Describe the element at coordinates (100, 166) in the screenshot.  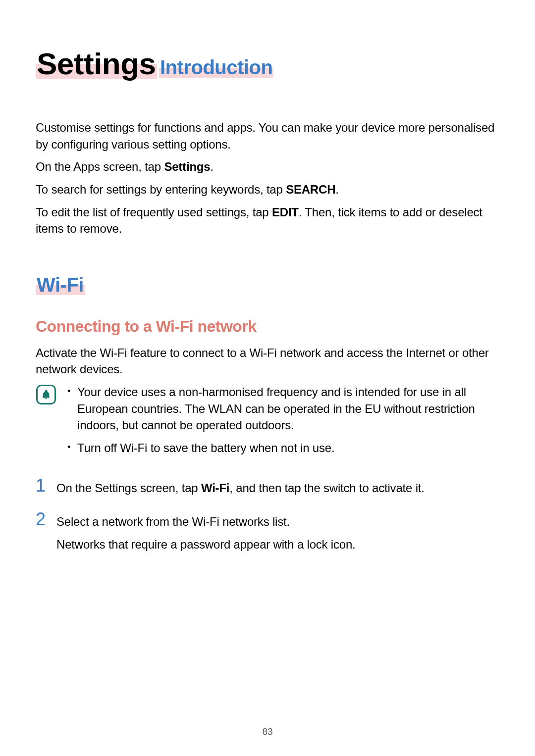
I see `text: On the Apps screen, tap` at that location.